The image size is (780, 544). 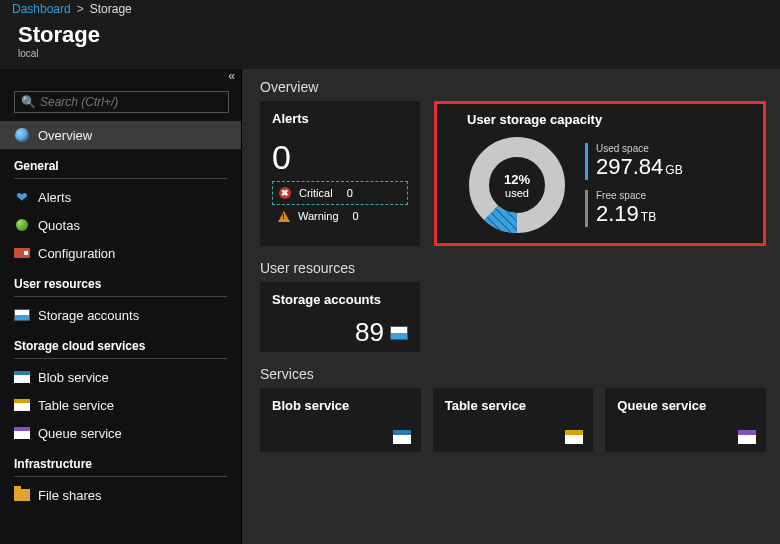 I want to click on sidebar-item-label: Alerts, so click(x=54, y=198).